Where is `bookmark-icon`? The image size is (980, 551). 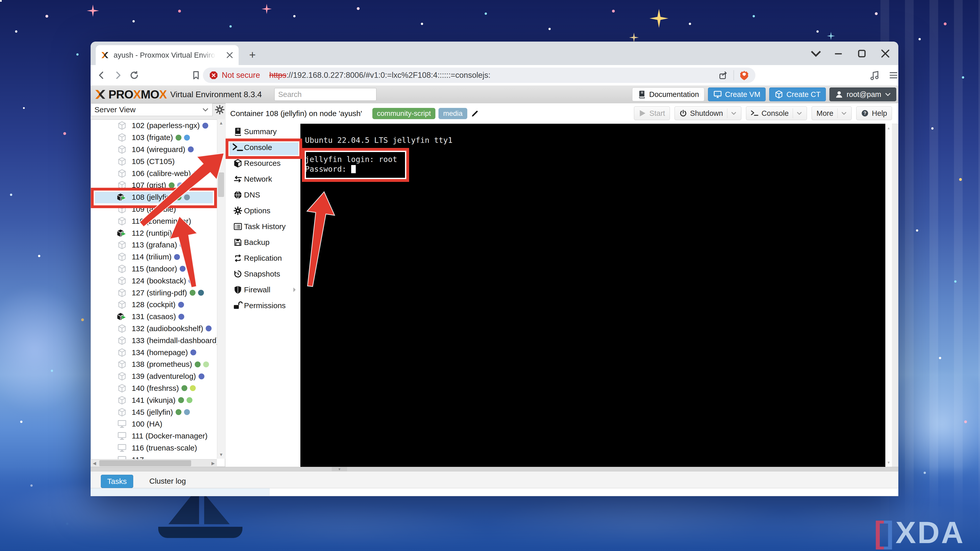
bookmark-icon is located at coordinates (196, 75).